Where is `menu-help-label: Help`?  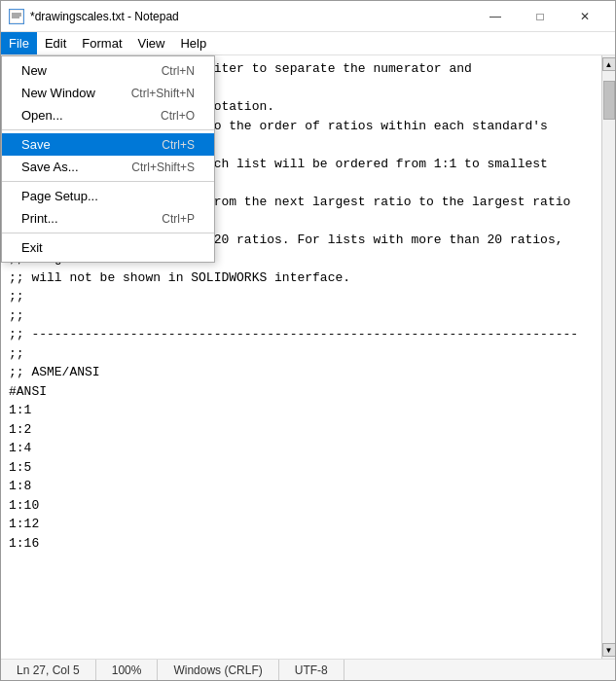 menu-help-label: Help is located at coordinates (193, 43).